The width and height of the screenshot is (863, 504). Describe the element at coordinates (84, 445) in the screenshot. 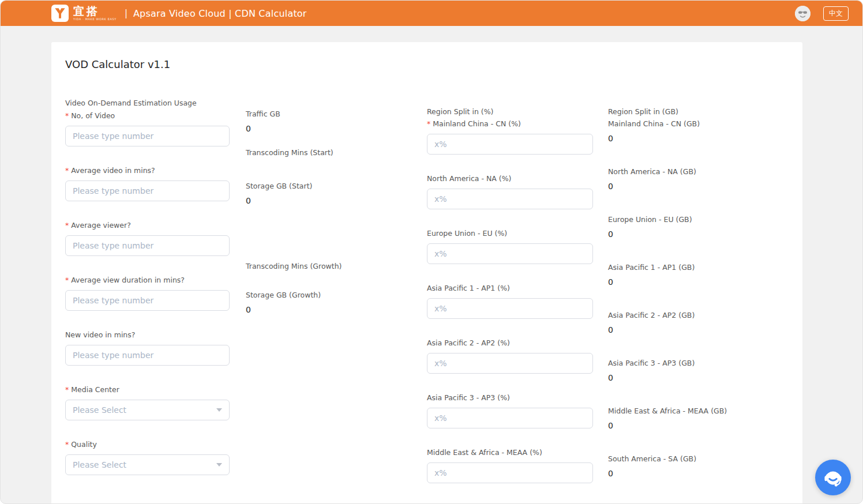

I see `field-label: Quality` at that location.